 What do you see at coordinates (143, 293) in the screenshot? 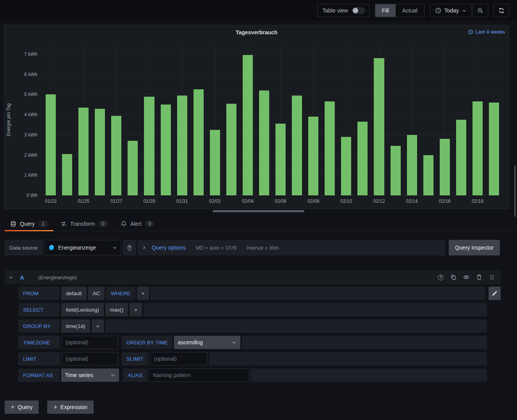
I see `where-add-button: +` at bounding box center [143, 293].